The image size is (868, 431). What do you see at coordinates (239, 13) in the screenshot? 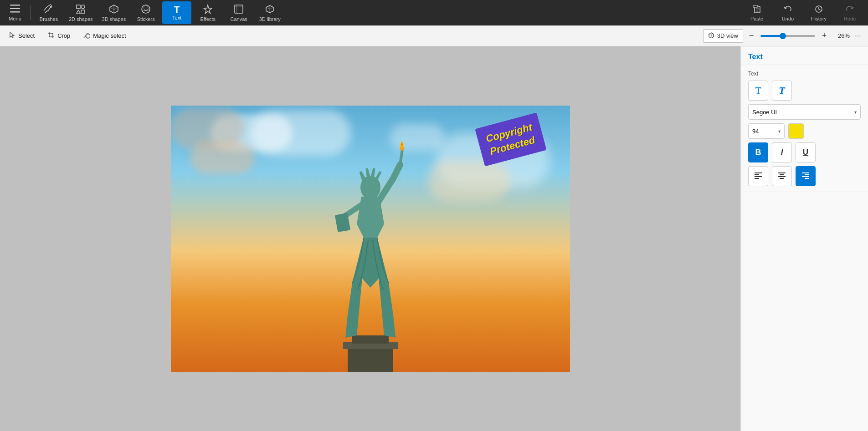
I see `canvas-button: Canvas` at bounding box center [239, 13].